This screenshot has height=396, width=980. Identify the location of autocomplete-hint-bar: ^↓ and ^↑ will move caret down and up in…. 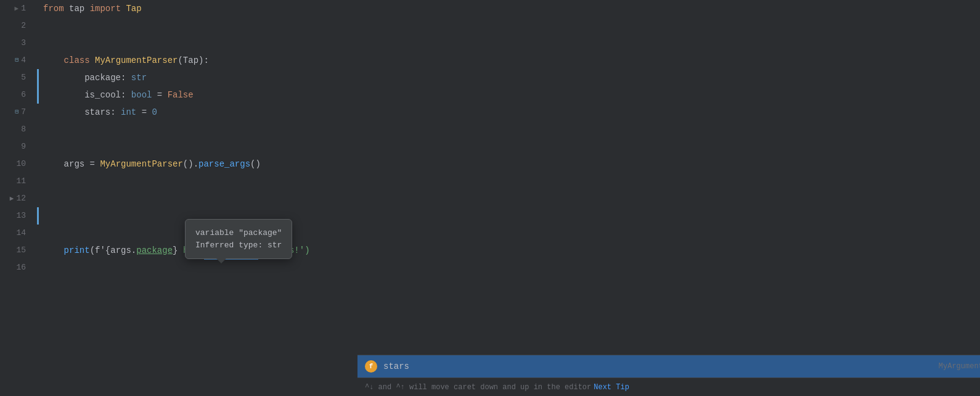
(669, 387).